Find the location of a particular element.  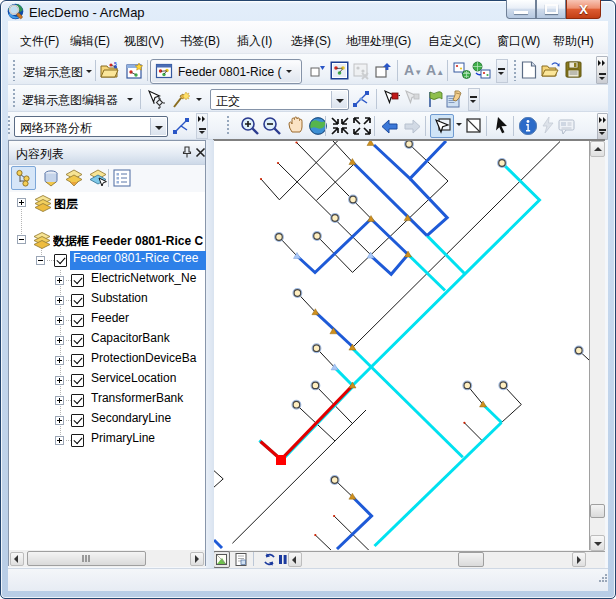

svg-text: 5 is located at coordinates (116, 64).